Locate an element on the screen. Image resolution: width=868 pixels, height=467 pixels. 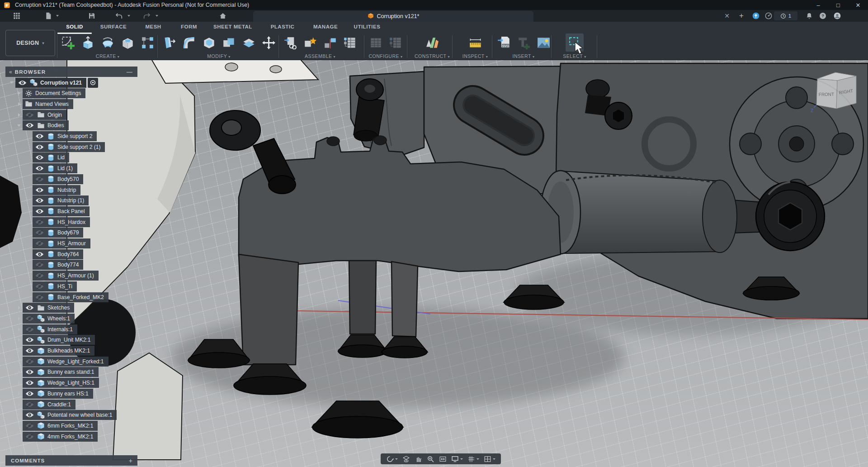
insert-derive-button is located at coordinates (290, 43).